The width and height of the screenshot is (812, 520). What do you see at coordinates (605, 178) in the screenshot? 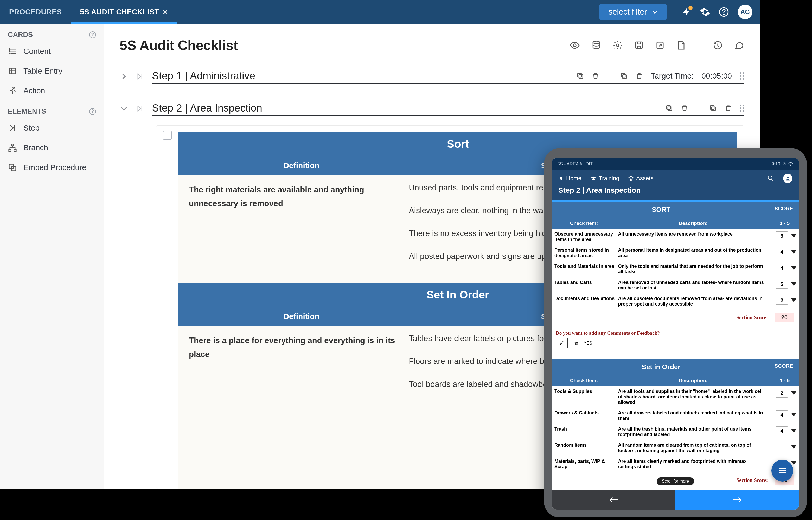
I see `tablet-nav-training: Training` at bounding box center [605, 178].